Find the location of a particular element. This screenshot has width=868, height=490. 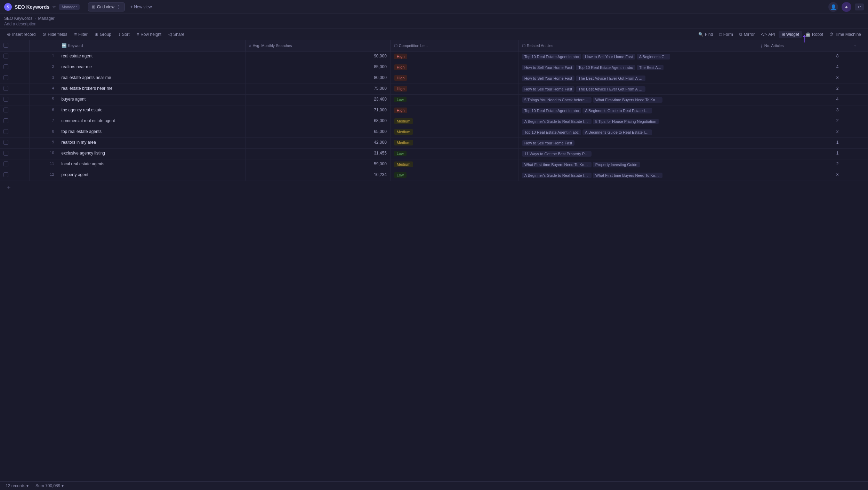

hide-fields-btn: ⊙ Hide fields is located at coordinates (55, 34).